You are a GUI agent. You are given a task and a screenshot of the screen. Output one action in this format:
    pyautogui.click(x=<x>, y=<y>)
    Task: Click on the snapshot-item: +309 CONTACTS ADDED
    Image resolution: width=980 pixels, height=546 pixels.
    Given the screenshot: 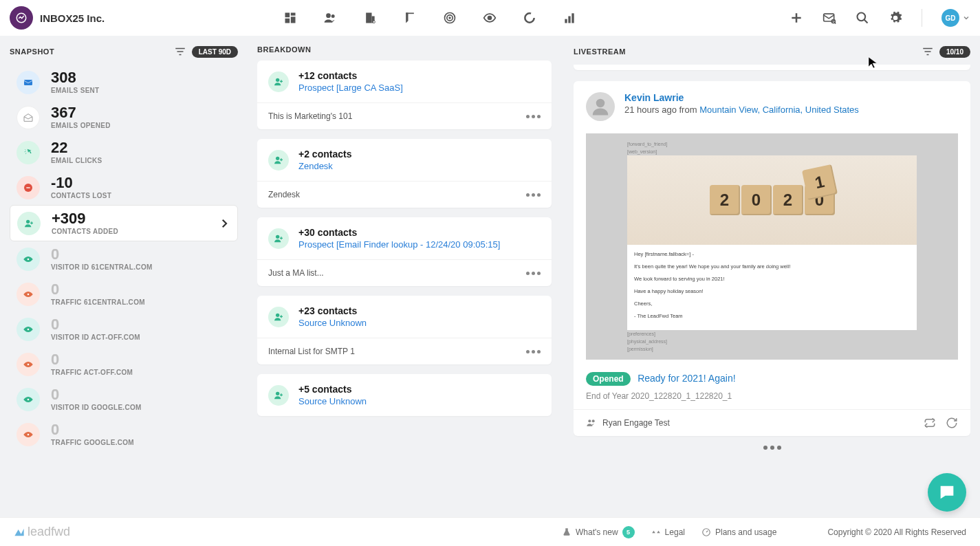 What is the action you would take?
    pyautogui.click(x=124, y=223)
    